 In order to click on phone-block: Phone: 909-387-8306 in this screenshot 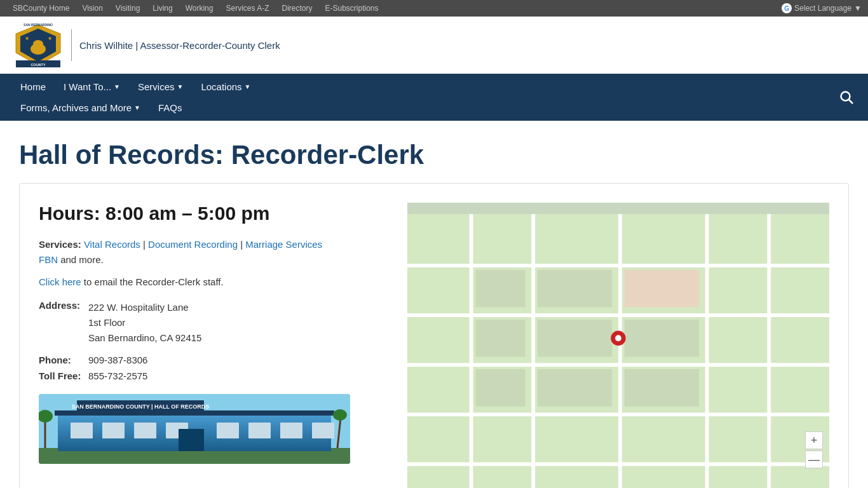, I will do `click(214, 360)`.